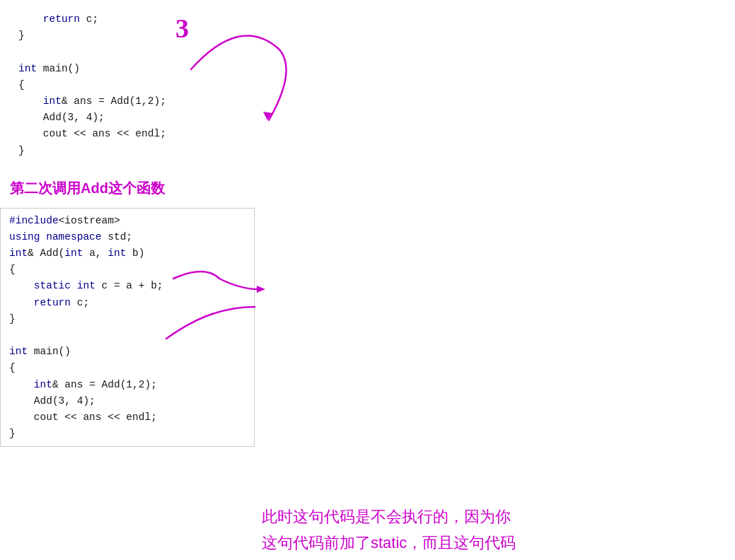 The image size is (735, 560). What do you see at coordinates (474, 516) in the screenshot?
I see `annotation-line-1: 此时这句代码是不会执行的，因为你` at bounding box center [474, 516].